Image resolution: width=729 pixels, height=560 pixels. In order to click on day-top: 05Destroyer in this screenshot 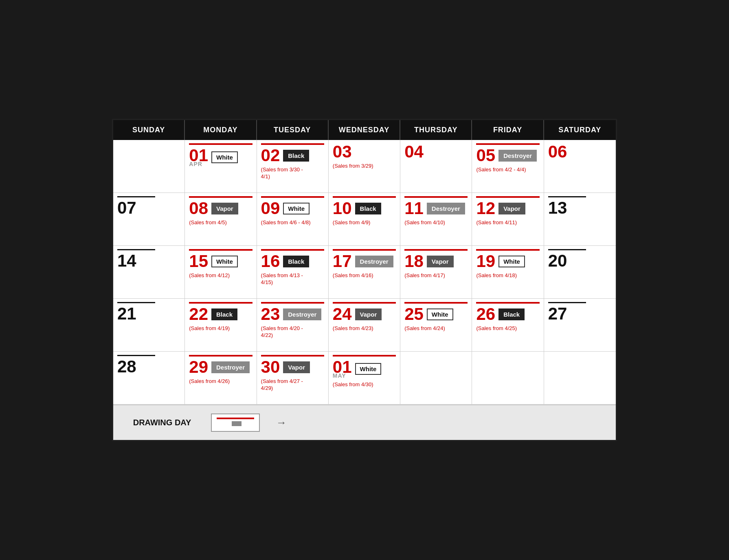, I will do `click(507, 155)`.